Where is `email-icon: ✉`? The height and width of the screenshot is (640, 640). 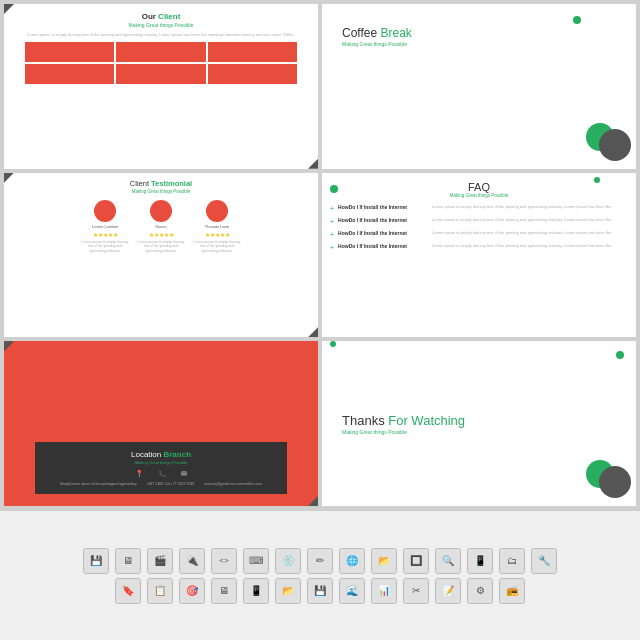 email-icon: ✉ is located at coordinates (184, 474).